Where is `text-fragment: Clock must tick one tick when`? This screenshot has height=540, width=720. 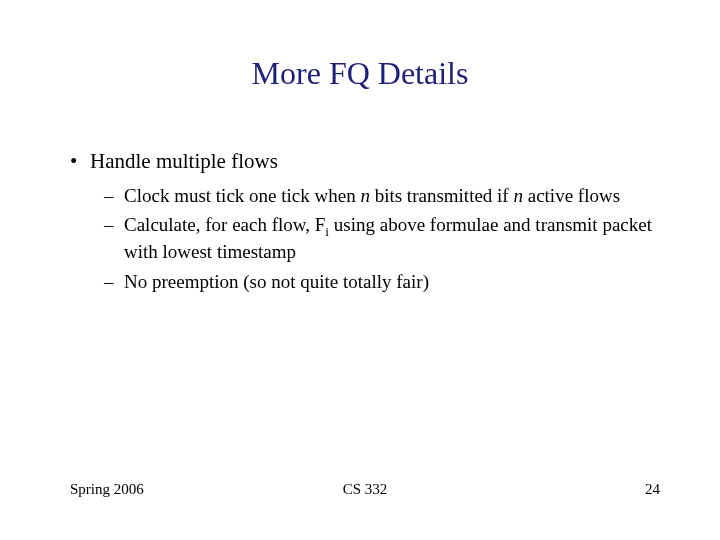 text-fragment: Clock must tick one tick when is located at coordinates (242, 196).